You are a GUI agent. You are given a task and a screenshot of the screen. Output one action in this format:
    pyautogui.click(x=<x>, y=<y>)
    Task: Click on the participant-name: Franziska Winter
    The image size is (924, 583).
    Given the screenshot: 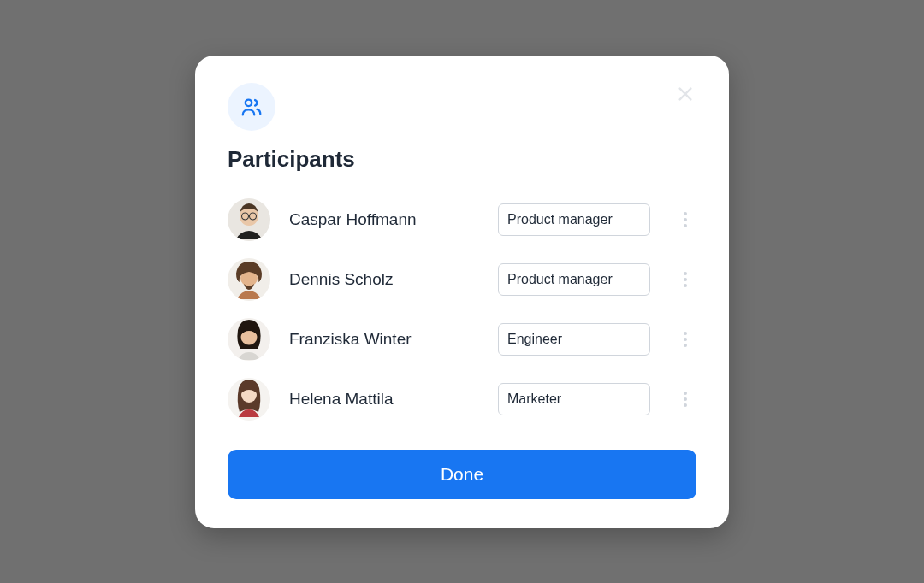 What is the action you would take?
    pyautogui.click(x=394, y=339)
    